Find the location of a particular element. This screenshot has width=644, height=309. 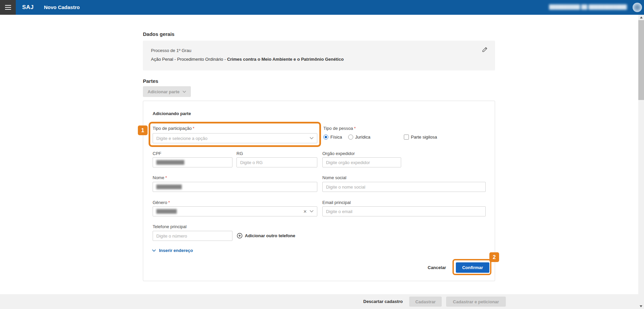

avatar is located at coordinates (637, 7).